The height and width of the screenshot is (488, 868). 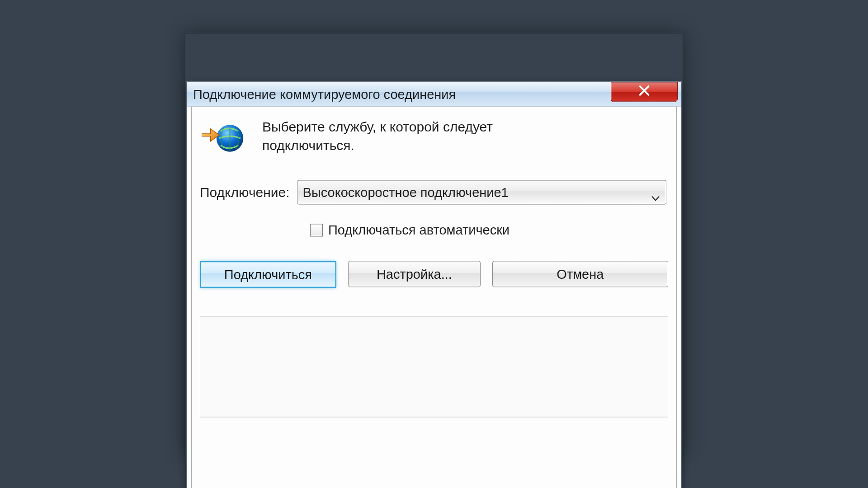 What do you see at coordinates (316, 230) in the screenshot?
I see `auto-connect-checkbox` at bounding box center [316, 230].